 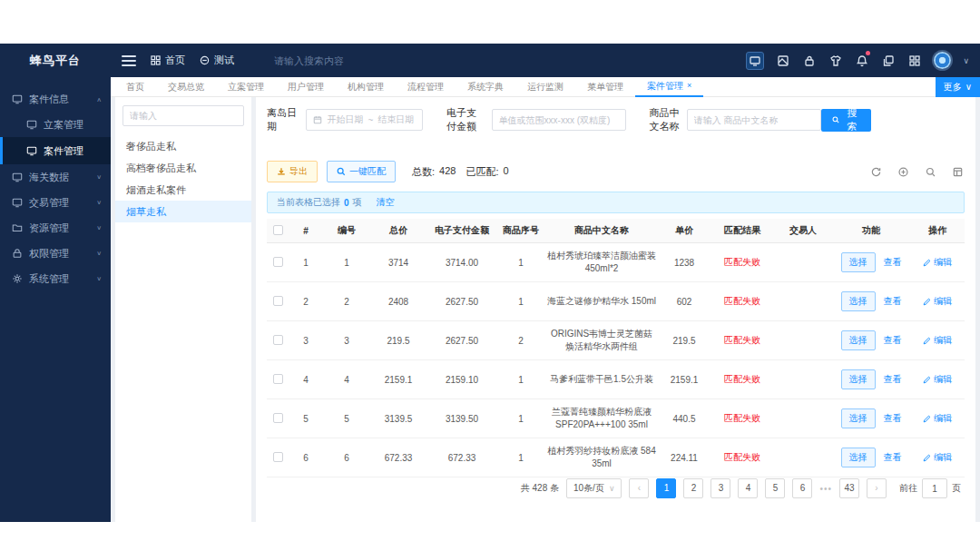 What do you see at coordinates (690, 85) in the screenshot?
I see `close-icon: ×` at bounding box center [690, 85].